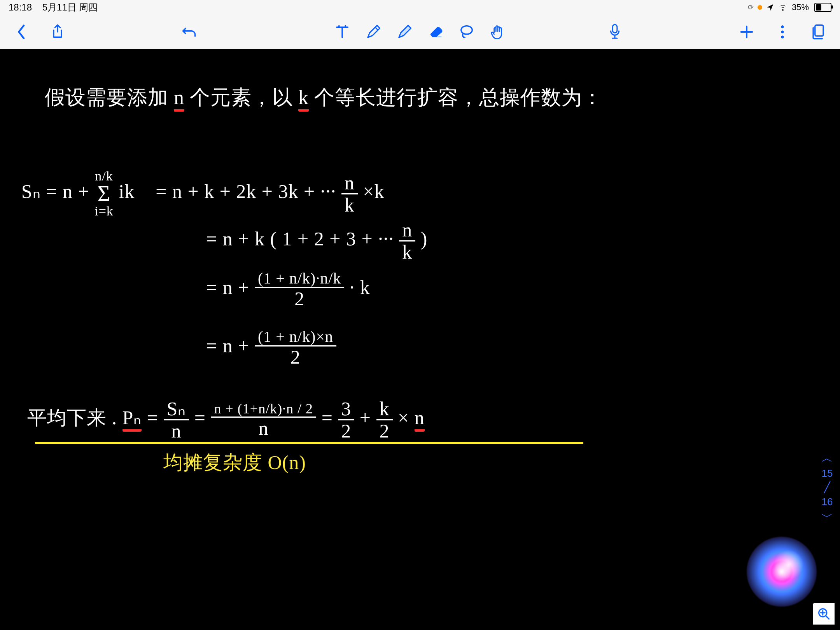 The width and height of the screenshot is (840, 630). What do you see at coordinates (244, 97) in the screenshot?
I see `text: 个元素，以` at bounding box center [244, 97].